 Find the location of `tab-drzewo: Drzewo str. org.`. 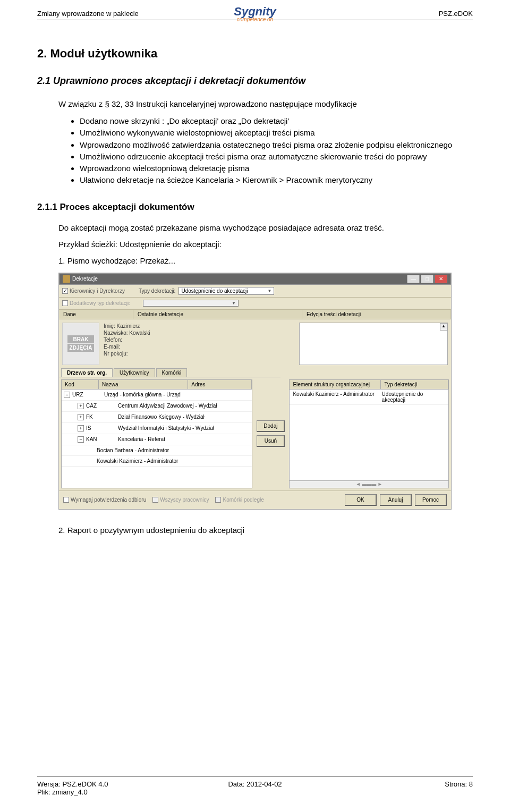

tab-drzewo: Drzewo str. org. is located at coordinates (87, 373).